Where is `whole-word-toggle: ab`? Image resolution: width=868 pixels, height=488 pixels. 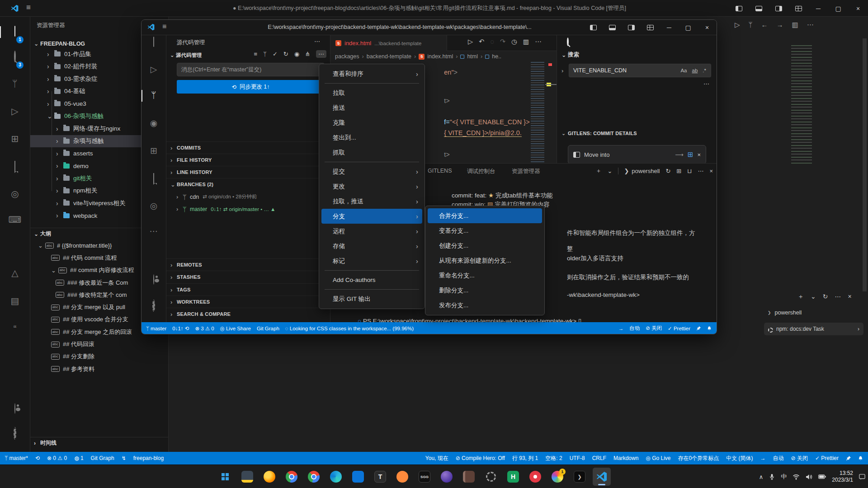 whole-word-toggle: ab is located at coordinates (695, 70).